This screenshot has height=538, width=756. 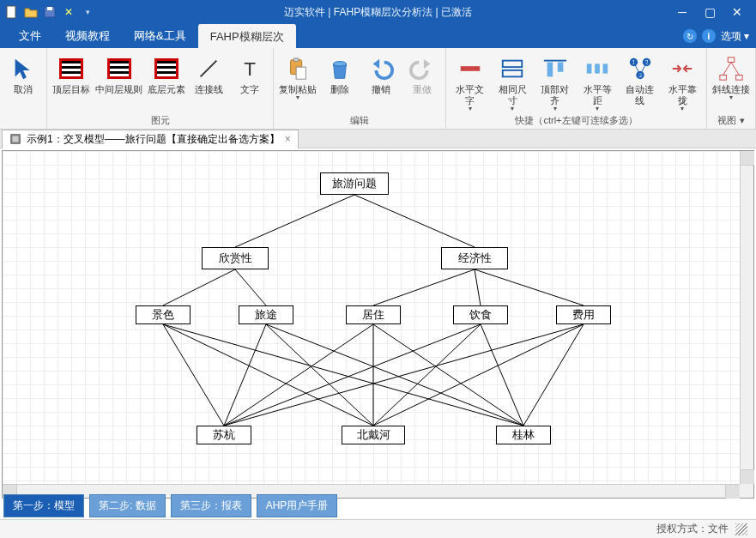 I want to click on copy-paste-icon, so click(x=298, y=69).